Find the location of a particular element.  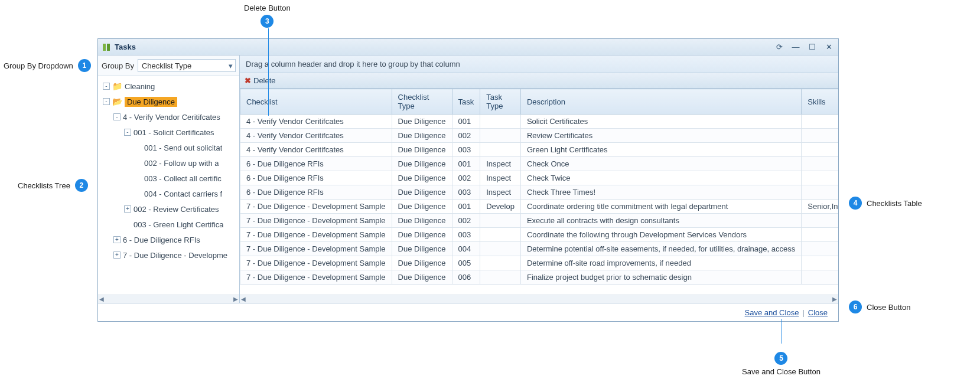

save-and-close-button: Save and Close is located at coordinates (772, 313).